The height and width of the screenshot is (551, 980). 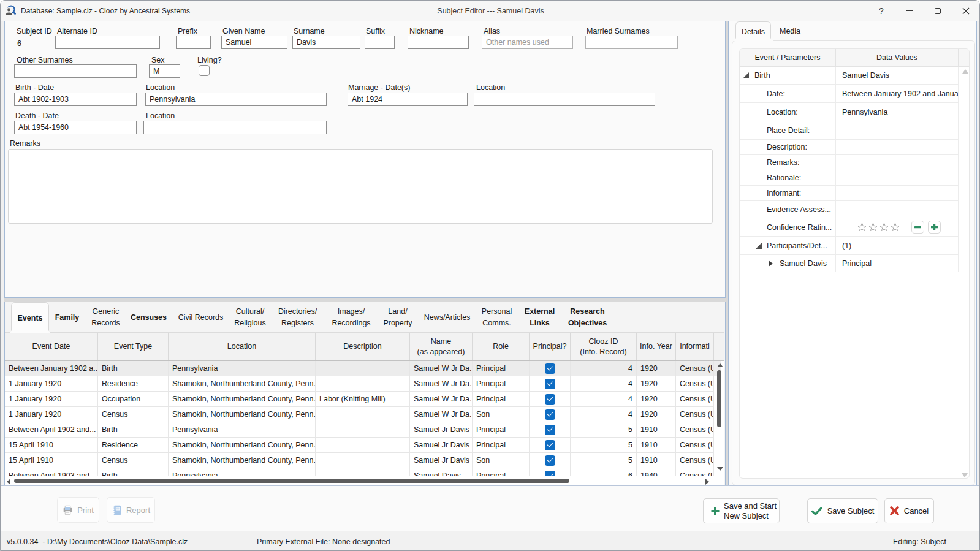 I want to click on tab-cultural-religious: Cultural/ Religious, so click(x=250, y=317).